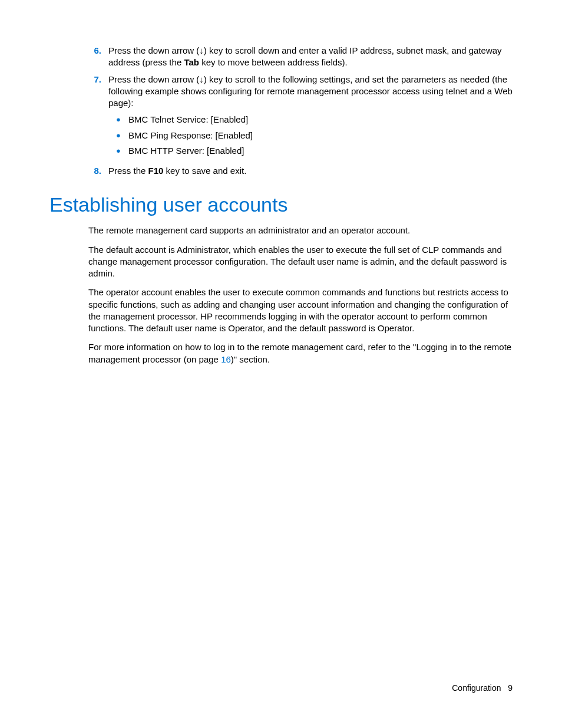 This screenshot has height=728, width=562. I want to click on section-heading: Establishing user accounts, so click(281, 205).